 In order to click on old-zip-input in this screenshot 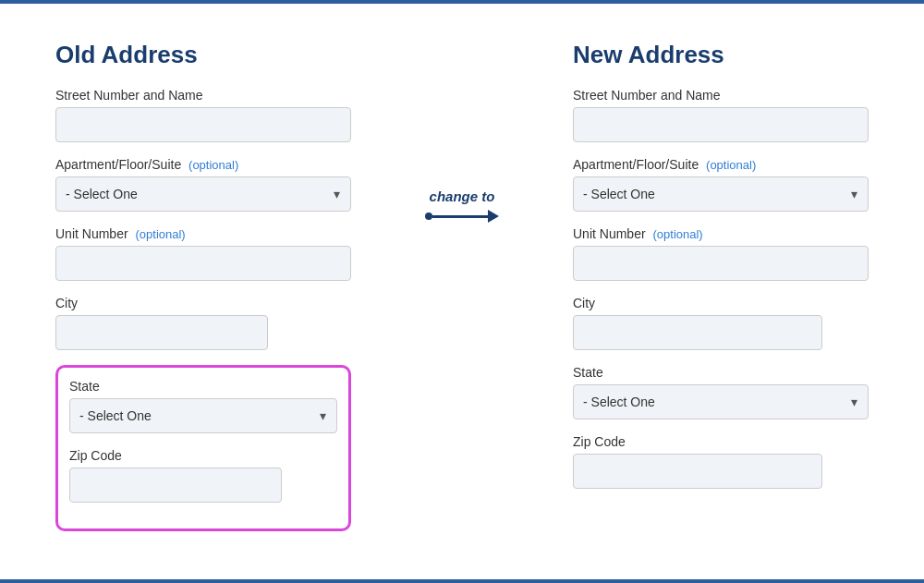, I will do `click(176, 485)`.